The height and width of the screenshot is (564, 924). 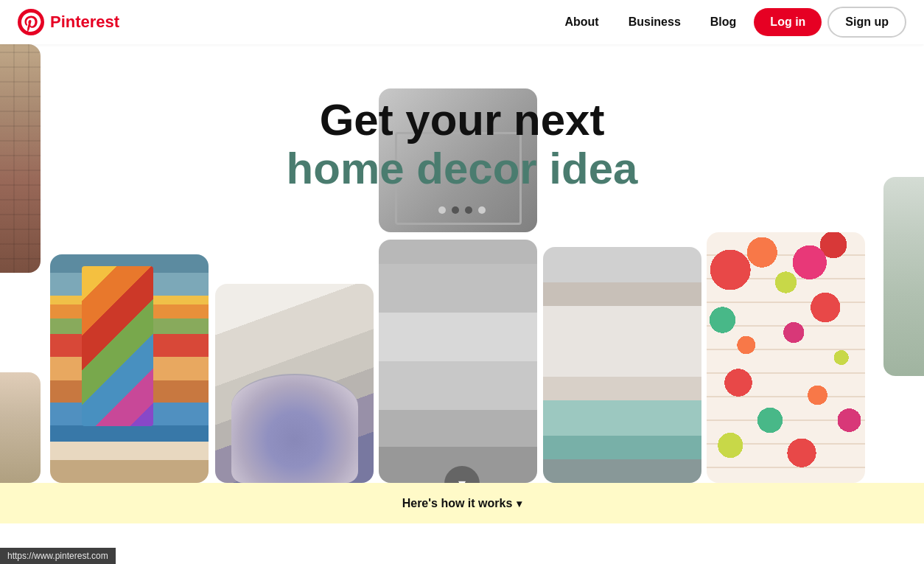 What do you see at coordinates (867, 22) in the screenshot?
I see `signup-button: Sign up` at bounding box center [867, 22].